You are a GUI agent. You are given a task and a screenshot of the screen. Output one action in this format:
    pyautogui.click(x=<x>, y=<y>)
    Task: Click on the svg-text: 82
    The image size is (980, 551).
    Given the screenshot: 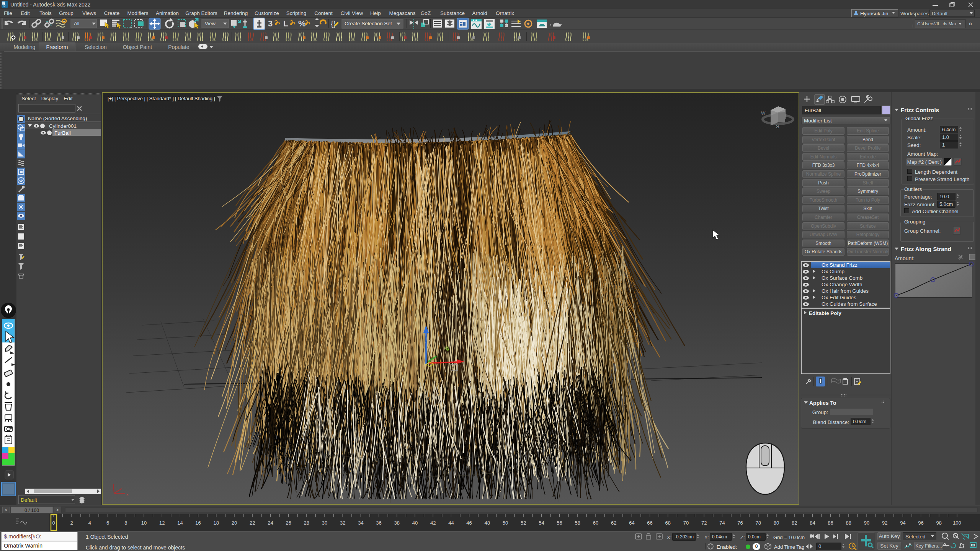 What is the action you would take?
    pyautogui.click(x=794, y=523)
    